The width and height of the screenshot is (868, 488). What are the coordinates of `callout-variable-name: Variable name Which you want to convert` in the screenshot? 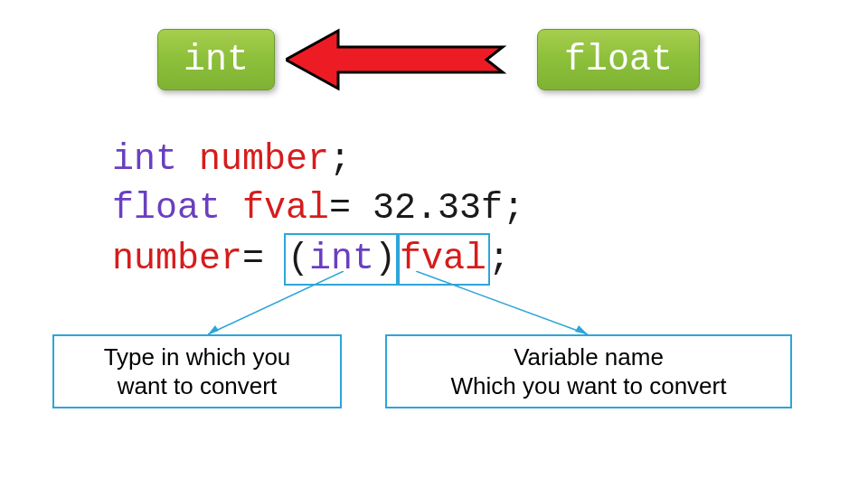 It's located at (589, 371).